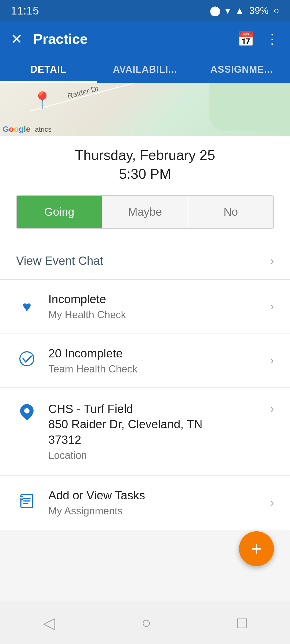 The width and height of the screenshot is (290, 644). Describe the element at coordinates (27, 306) in the screenshot. I see `heart-icon: ♥` at that location.